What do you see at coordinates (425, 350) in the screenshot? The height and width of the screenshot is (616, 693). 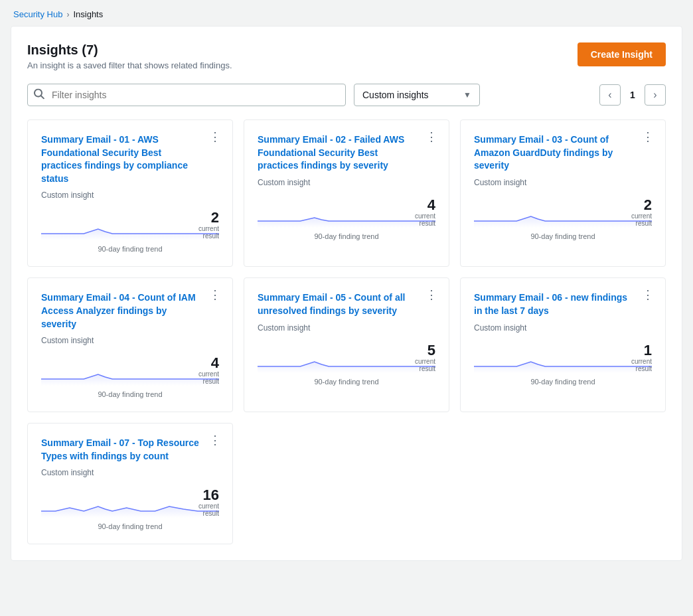 I see `chart-value-5: 5` at bounding box center [425, 350].